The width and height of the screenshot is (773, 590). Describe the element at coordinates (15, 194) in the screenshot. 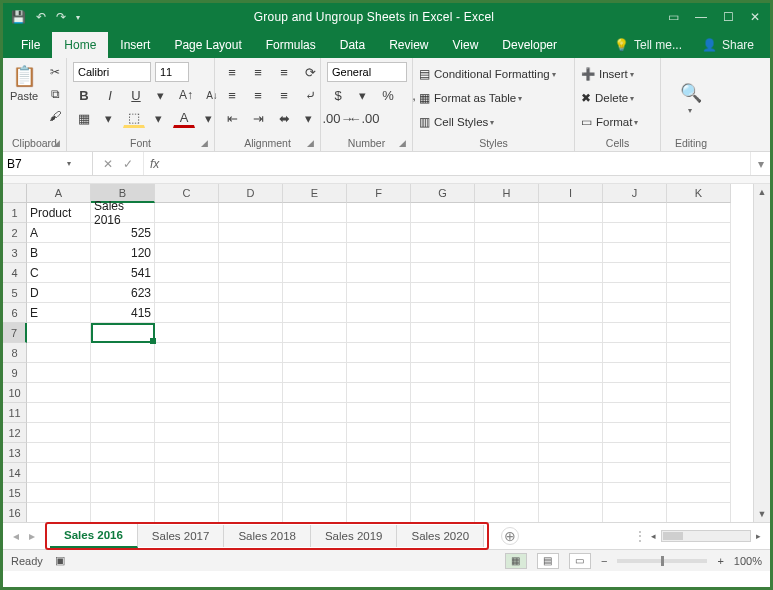

I see `select-all-button` at that location.